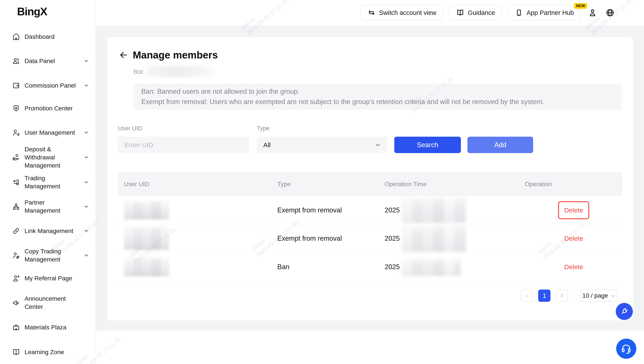 This screenshot has width=644, height=364. Describe the element at coordinates (322, 145) in the screenshot. I see `type-select: All` at that location.